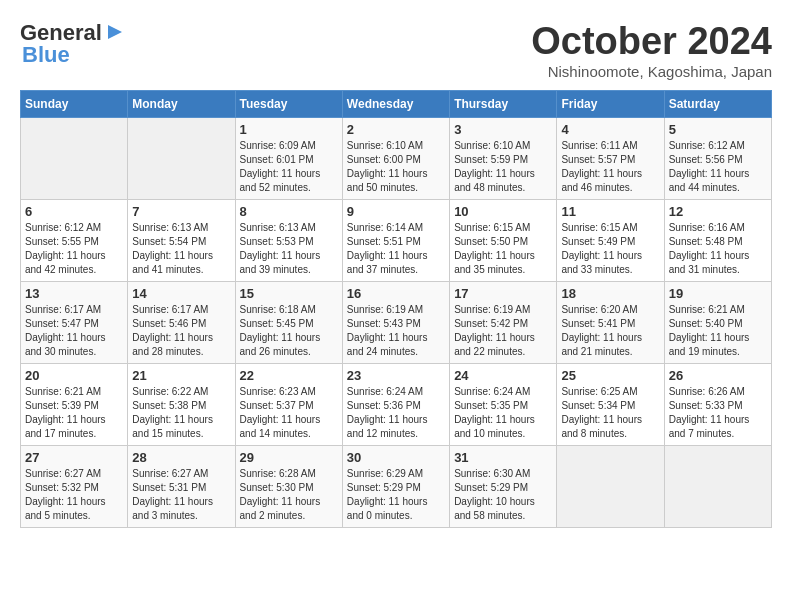  What do you see at coordinates (396, 294) in the screenshot?
I see `day-number: 16` at bounding box center [396, 294].